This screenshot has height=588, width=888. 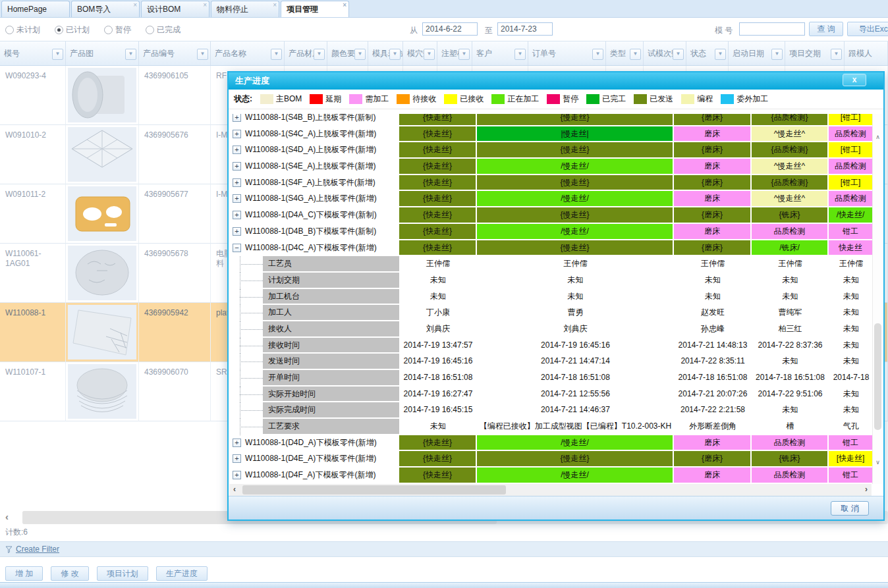 What do you see at coordinates (123, 574) in the screenshot?
I see `action-button-2: 项目计划` at bounding box center [123, 574].